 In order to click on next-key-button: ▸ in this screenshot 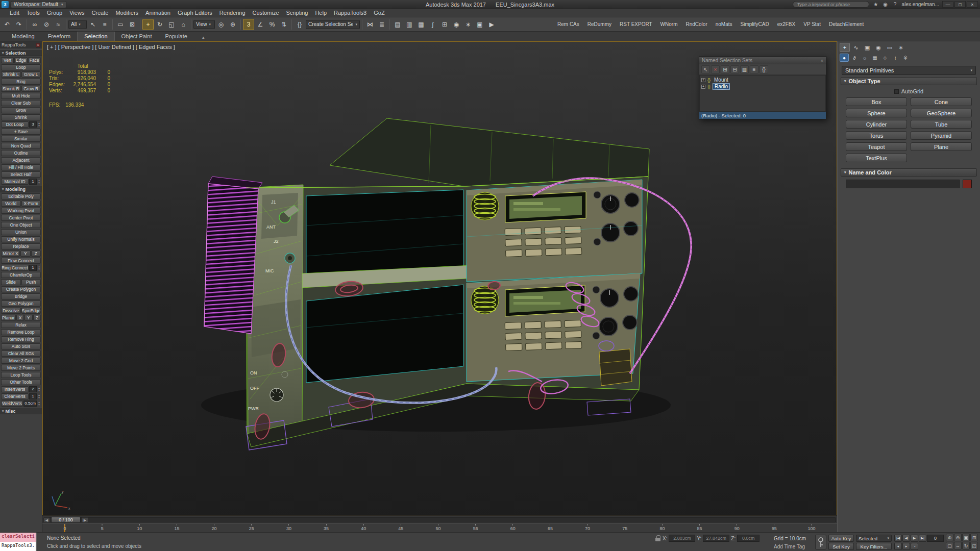, I will do `click(906, 546)`.